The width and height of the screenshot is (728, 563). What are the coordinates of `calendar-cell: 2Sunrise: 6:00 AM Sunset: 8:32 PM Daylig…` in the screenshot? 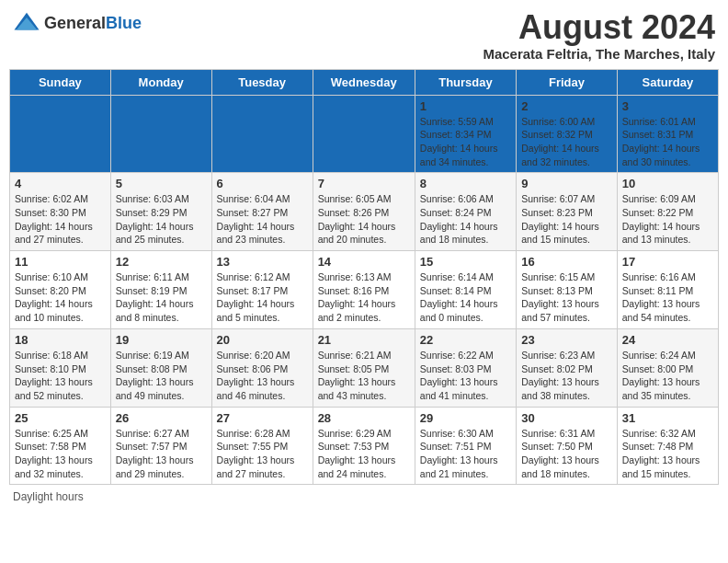 It's located at (567, 134).